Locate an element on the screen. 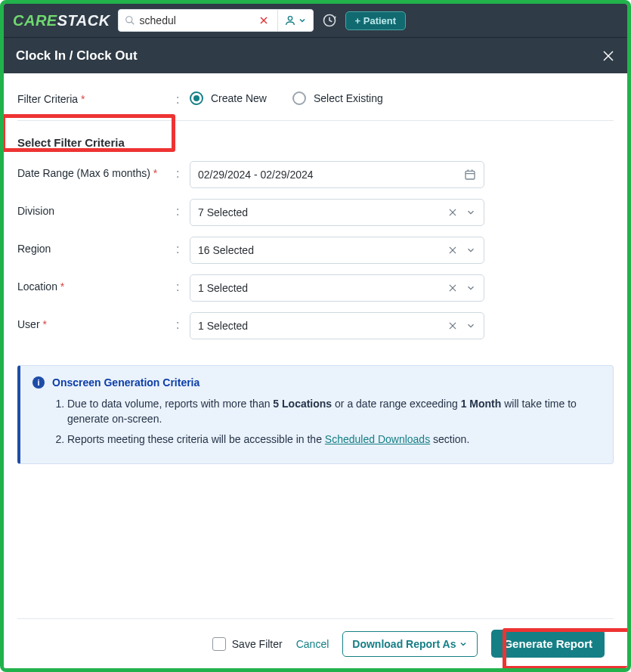  modal-footer: Save Filter Cancel Download Report As Ge… is located at coordinates (316, 643).